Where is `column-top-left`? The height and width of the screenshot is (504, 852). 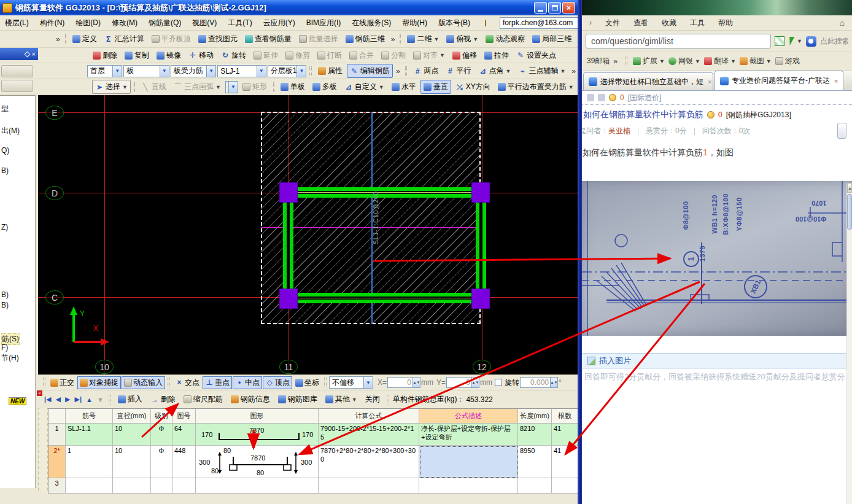
column-top-left is located at coordinates (289, 193).